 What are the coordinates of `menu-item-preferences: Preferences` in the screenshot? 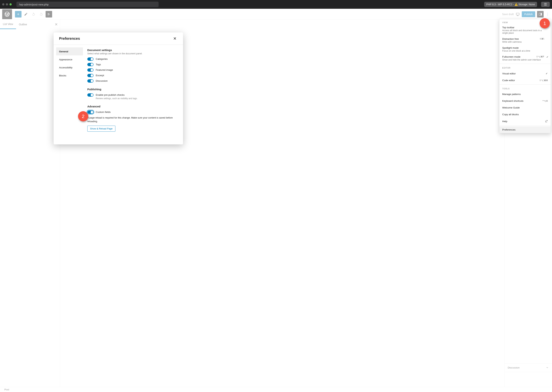 It's located at (525, 130).